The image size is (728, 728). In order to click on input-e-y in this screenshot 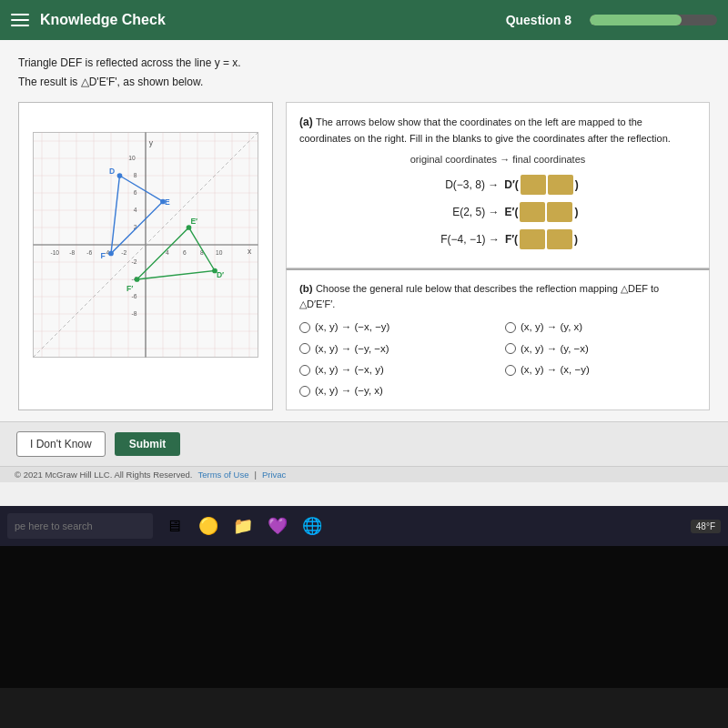, I will do `click(560, 212)`.